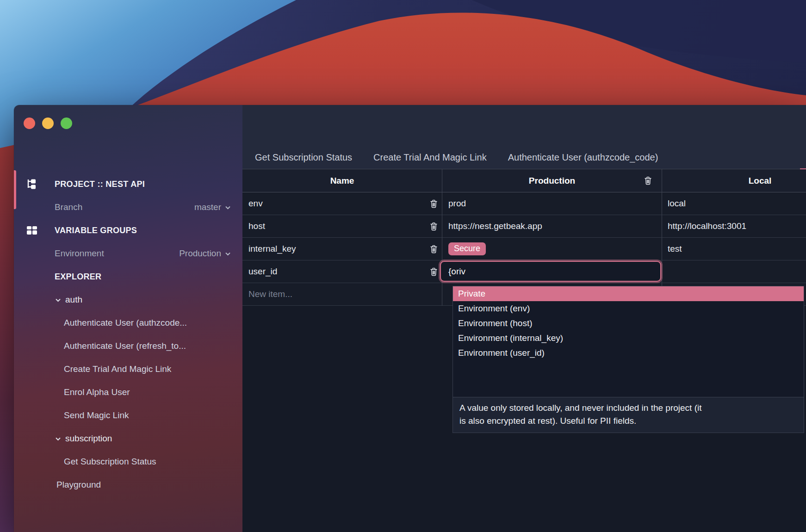 The image size is (806, 532). What do you see at coordinates (255, 204) in the screenshot?
I see `variable-name: env` at bounding box center [255, 204].